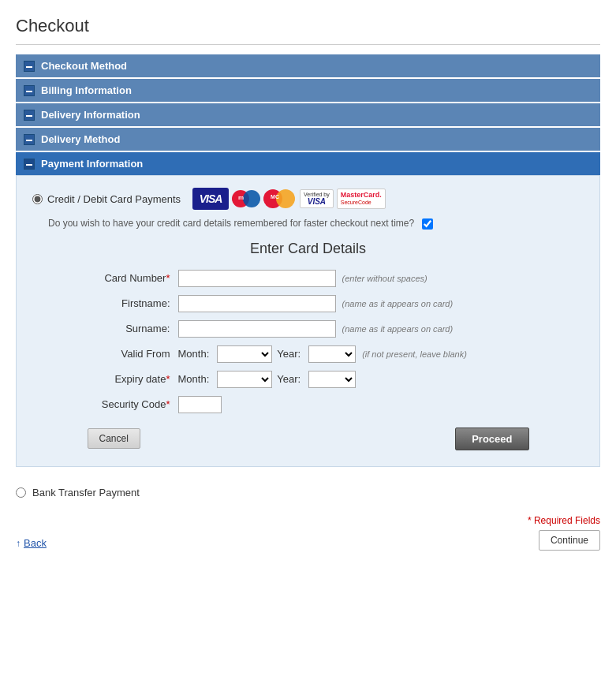 Image resolution: width=616 pixels, height=687 pixels. Describe the element at coordinates (38, 199) in the screenshot. I see `credit-card-radio` at that location.